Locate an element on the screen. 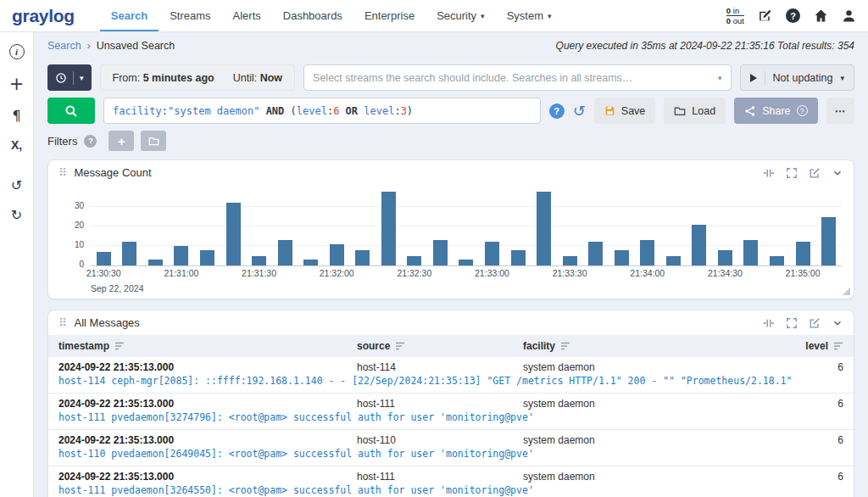  help-icon: ? is located at coordinates (793, 15).